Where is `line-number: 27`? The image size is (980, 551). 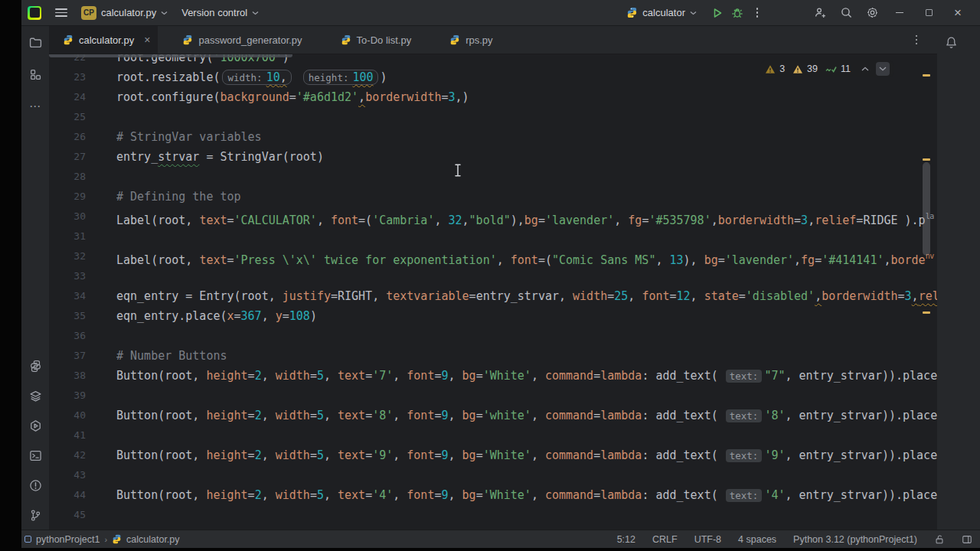 line-number: 27 is located at coordinates (80, 157).